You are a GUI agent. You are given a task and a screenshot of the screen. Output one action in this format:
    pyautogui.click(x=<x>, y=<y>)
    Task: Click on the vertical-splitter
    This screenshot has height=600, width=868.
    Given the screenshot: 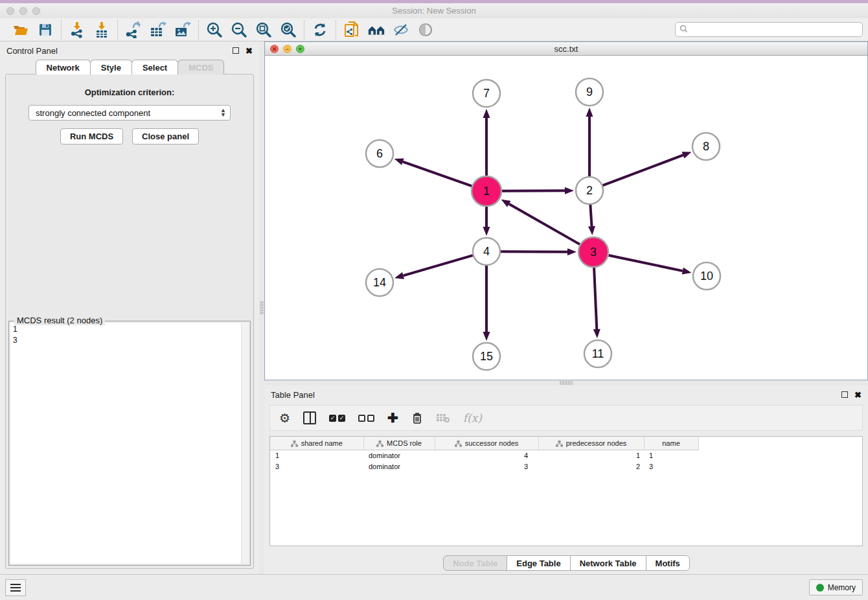 What is the action you would take?
    pyautogui.click(x=262, y=308)
    